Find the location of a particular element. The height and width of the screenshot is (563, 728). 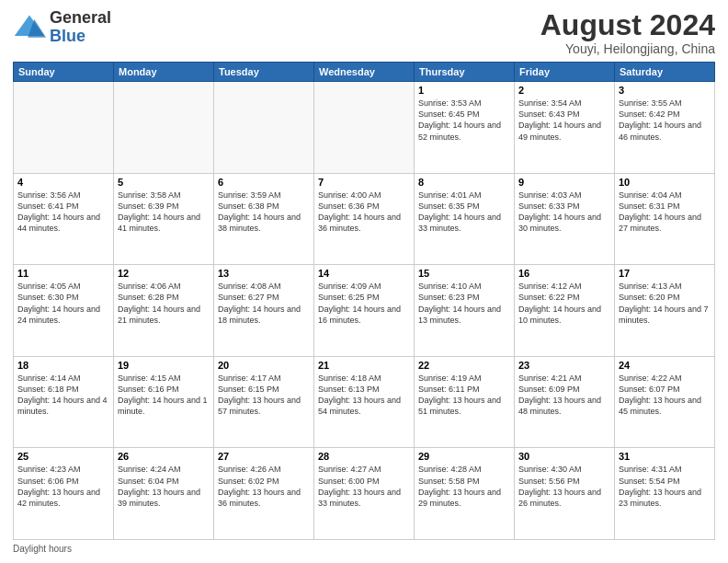

day-number: 21 is located at coordinates (364, 365).